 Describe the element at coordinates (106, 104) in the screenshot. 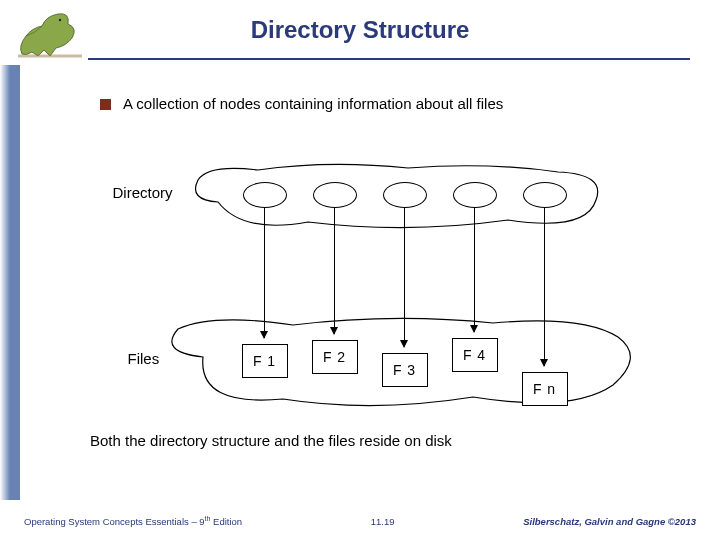

I see `bullet-marker-icon` at that location.